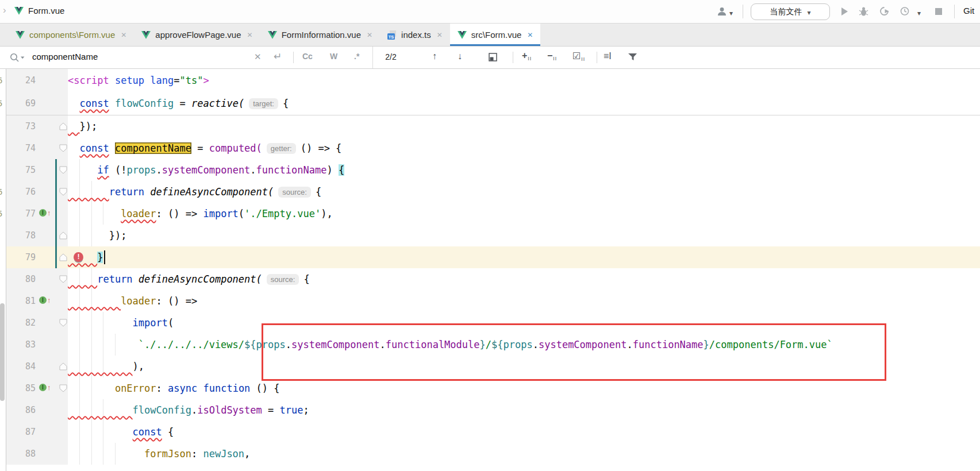 This screenshot has height=471, width=980. I want to click on user-dropdown-caret-icon, so click(731, 13).